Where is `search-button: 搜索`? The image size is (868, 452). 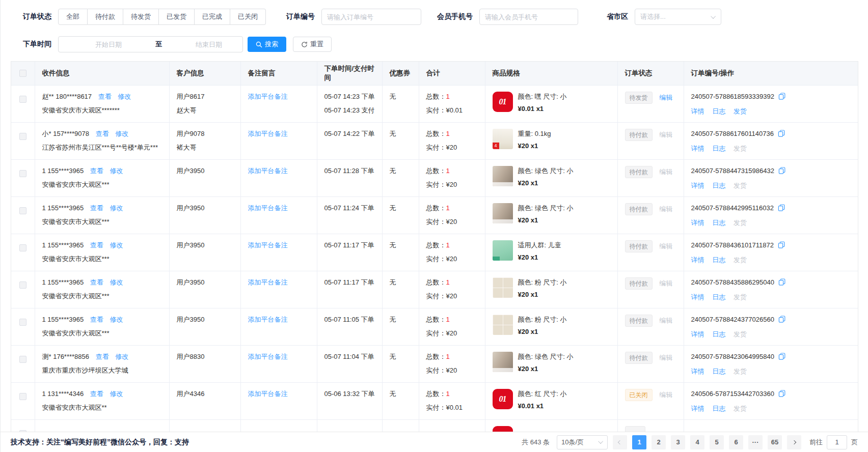
search-button: 搜索 is located at coordinates (267, 44).